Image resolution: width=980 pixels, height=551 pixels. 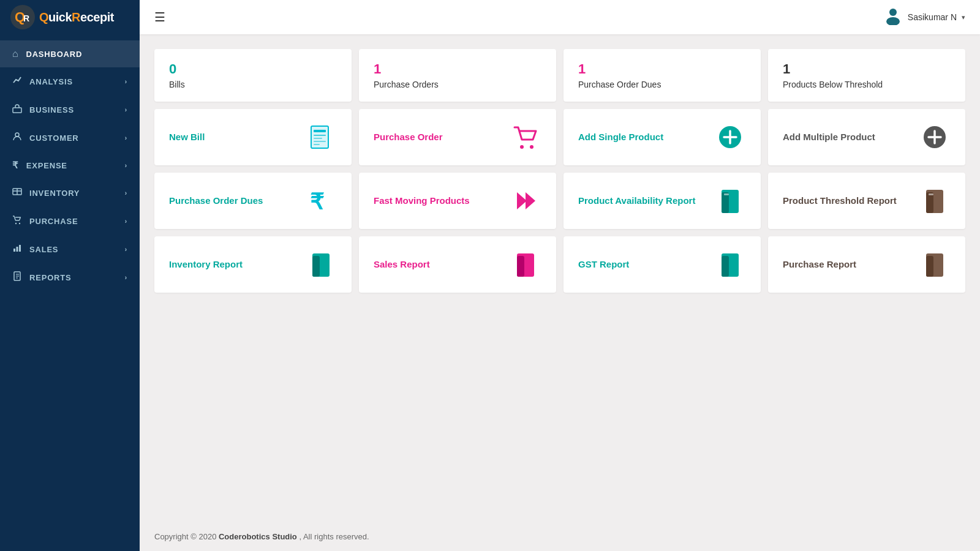 I want to click on product-threshold-report-card: Product Threshold Report, so click(x=867, y=201).